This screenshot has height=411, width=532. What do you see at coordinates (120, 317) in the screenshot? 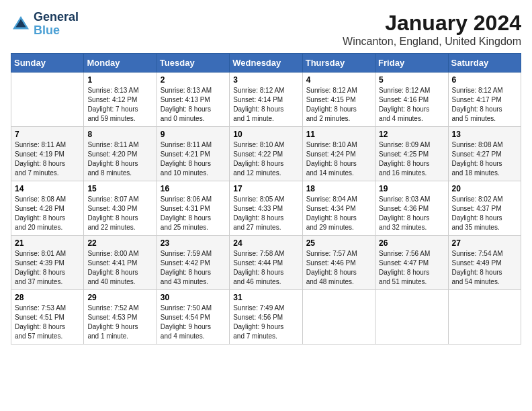
I see `calendar-cell: 29Sunrise: 7:52 AM Sunset: 4:53 PM Dayli…` at bounding box center [120, 317].